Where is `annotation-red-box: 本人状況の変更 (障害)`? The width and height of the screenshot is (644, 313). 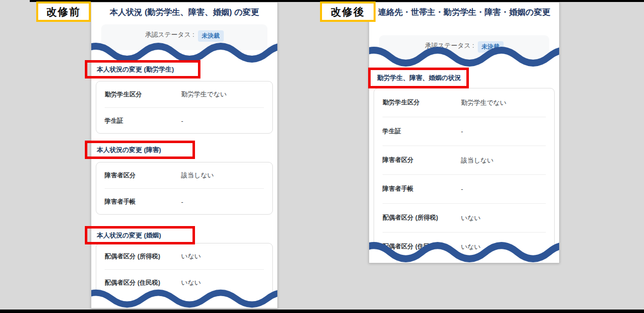 annotation-red-box: 本人状況の変更 (障害) is located at coordinates (140, 150).